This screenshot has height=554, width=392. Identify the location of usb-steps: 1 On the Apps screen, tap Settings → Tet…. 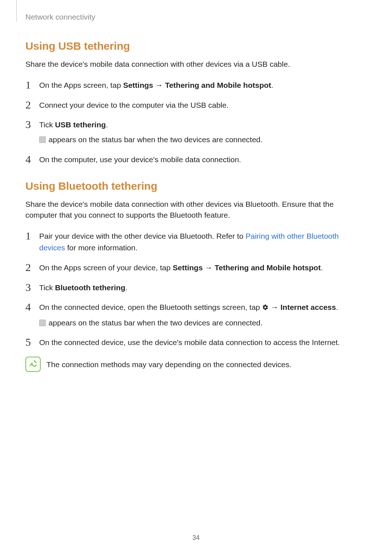
(196, 123).